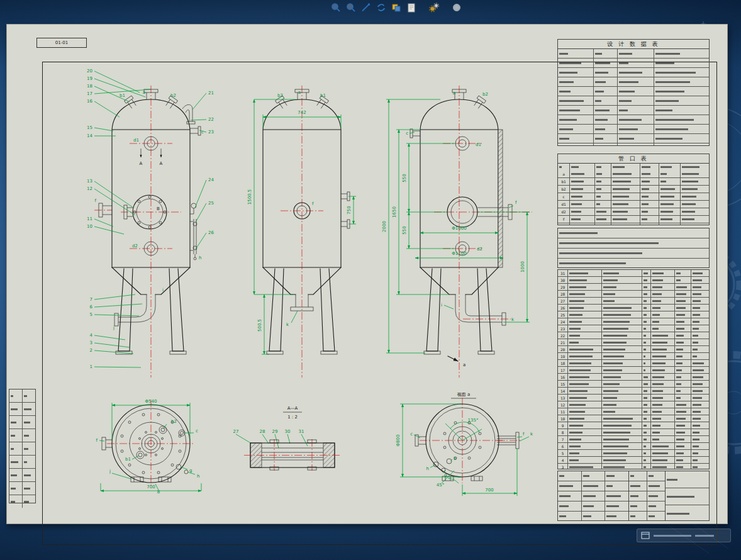 The width and height of the screenshot is (741, 560). I want to click on palette-icon, so click(396, 8).